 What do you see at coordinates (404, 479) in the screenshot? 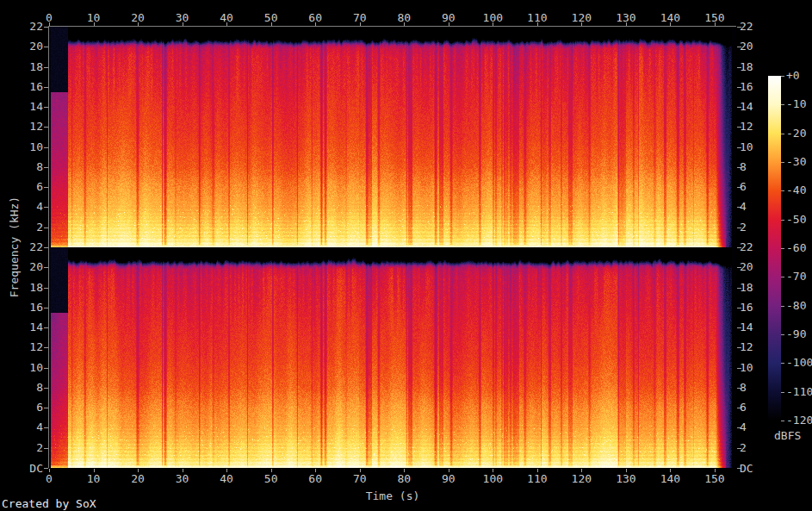
I see `time-tick-label: 80` at bounding box center [404, 479].